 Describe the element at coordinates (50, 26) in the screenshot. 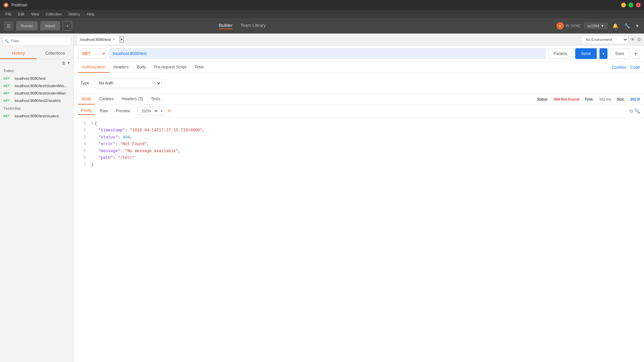

I see `import-button: Import` at that location.